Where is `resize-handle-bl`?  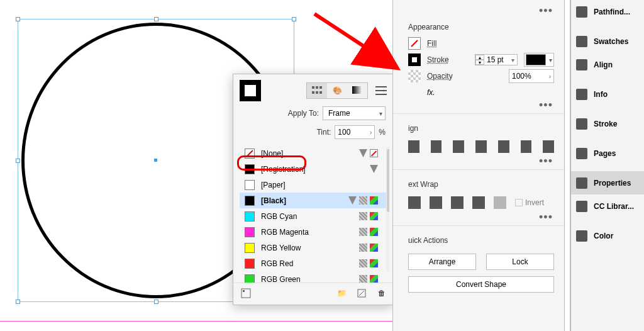
resize-handle-bl is located at coordinates (18, 302).